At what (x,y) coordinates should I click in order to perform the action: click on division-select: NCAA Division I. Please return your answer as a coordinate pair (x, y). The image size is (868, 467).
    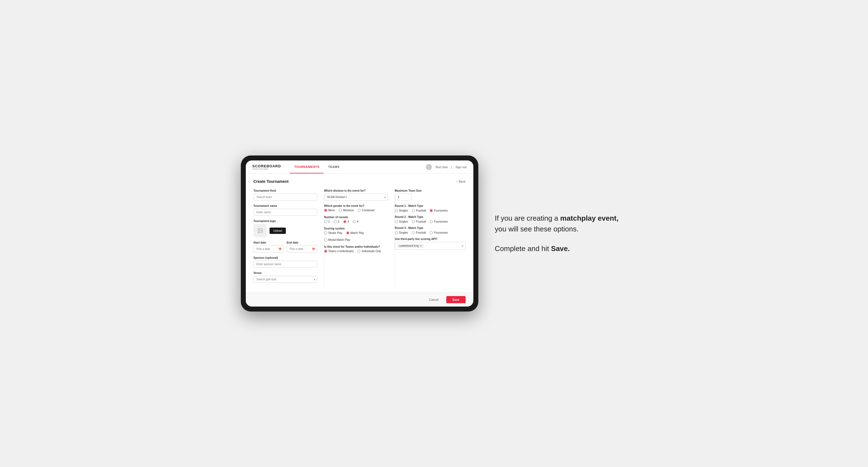
    Looking at the image, I should click on (356, 197).